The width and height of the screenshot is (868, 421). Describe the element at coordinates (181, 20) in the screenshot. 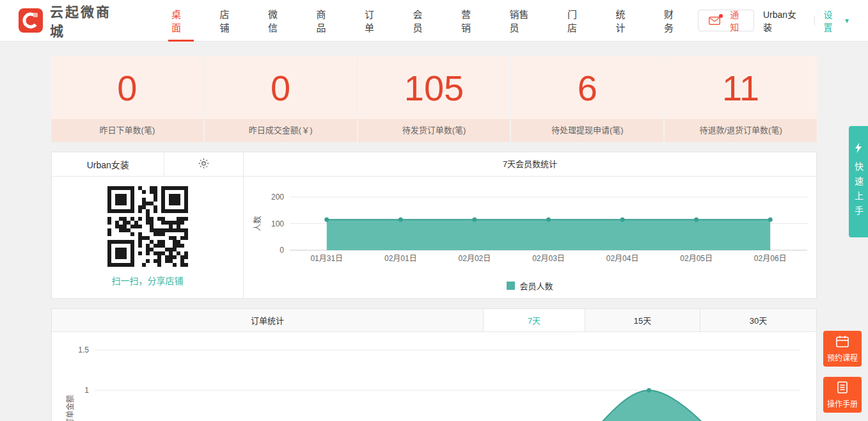

I see `nav-item-0: 桌面` at that location.